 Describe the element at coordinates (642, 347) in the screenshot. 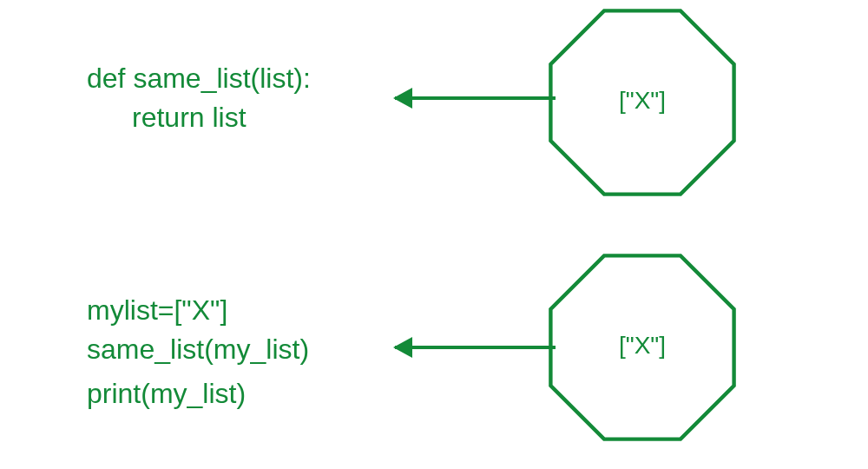

I see `object-octagon-bottom: ["X"]` at that location.